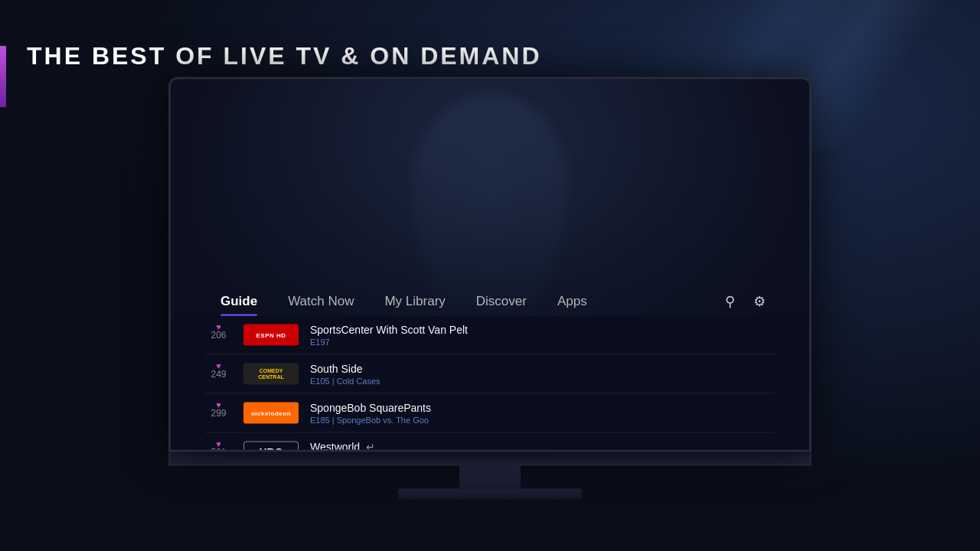 The image size is (980, 551). I want to click on show-title: Westworld ↵, so click(542, 447).